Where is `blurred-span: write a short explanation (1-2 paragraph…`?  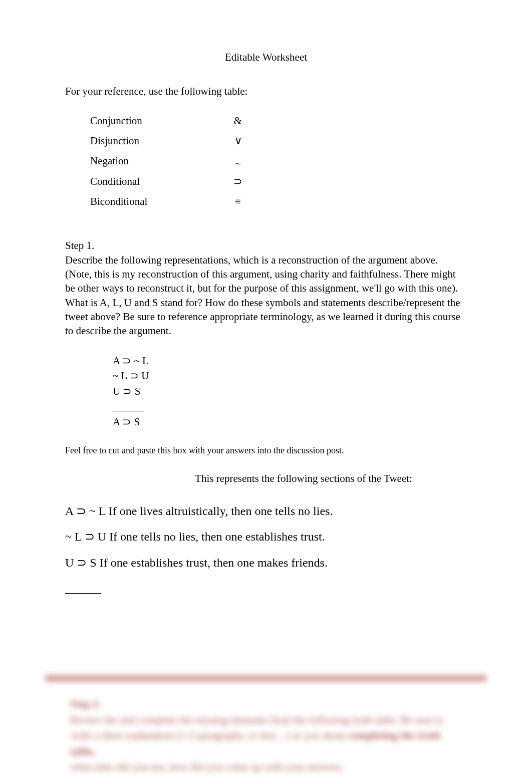
blurred-span: write a short explanation (1-2 paragraph… is located at coordinates (209, 735).